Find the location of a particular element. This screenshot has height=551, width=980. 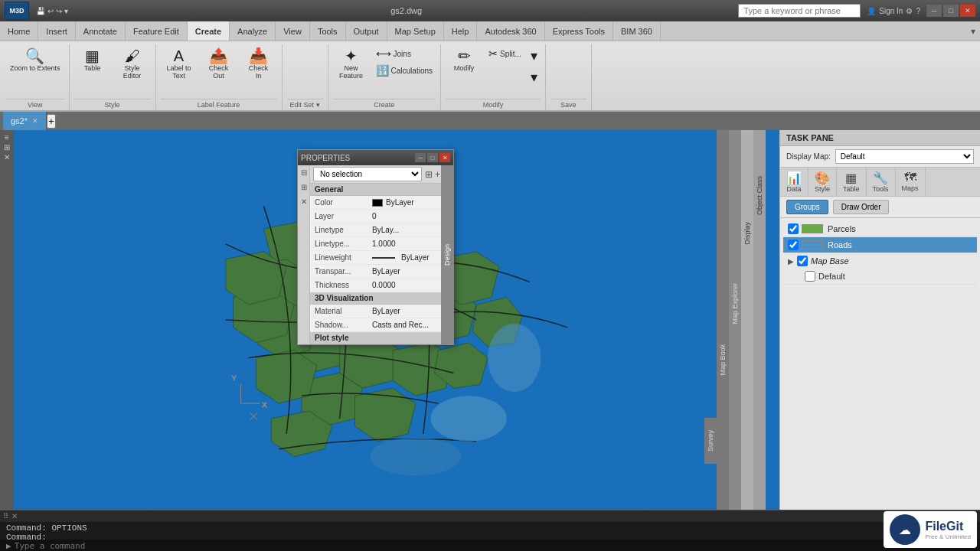

prop-row-lineweight: Lineweight ByLayer is located at coordinates (381, 258).